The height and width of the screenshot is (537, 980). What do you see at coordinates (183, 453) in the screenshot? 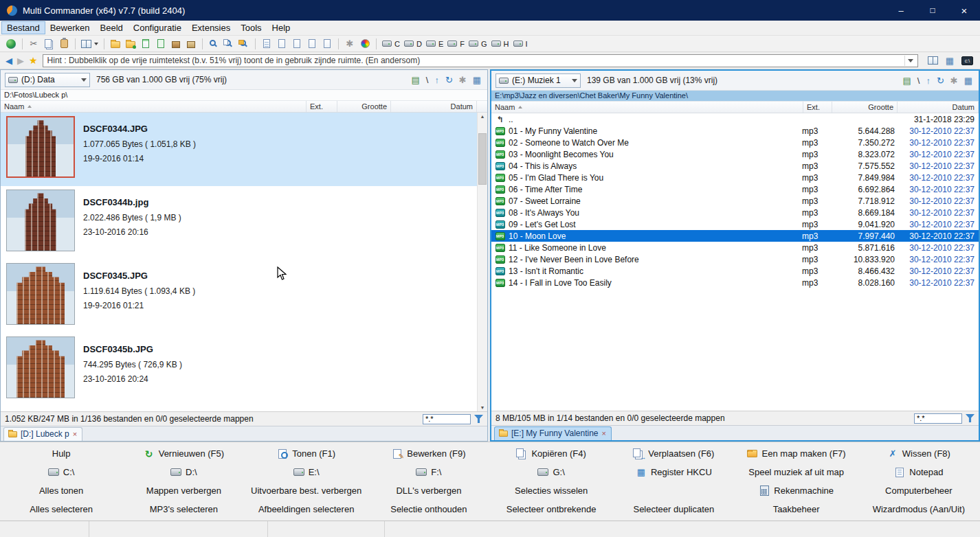
I see `button-vernieuwen-f5: Vernieuwen (F5)` at bounding box center [183, 453].